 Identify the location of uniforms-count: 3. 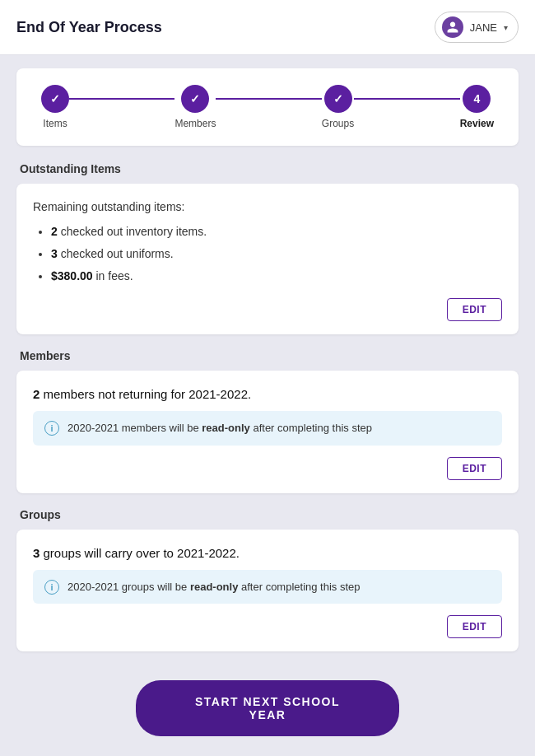
(54, 254).